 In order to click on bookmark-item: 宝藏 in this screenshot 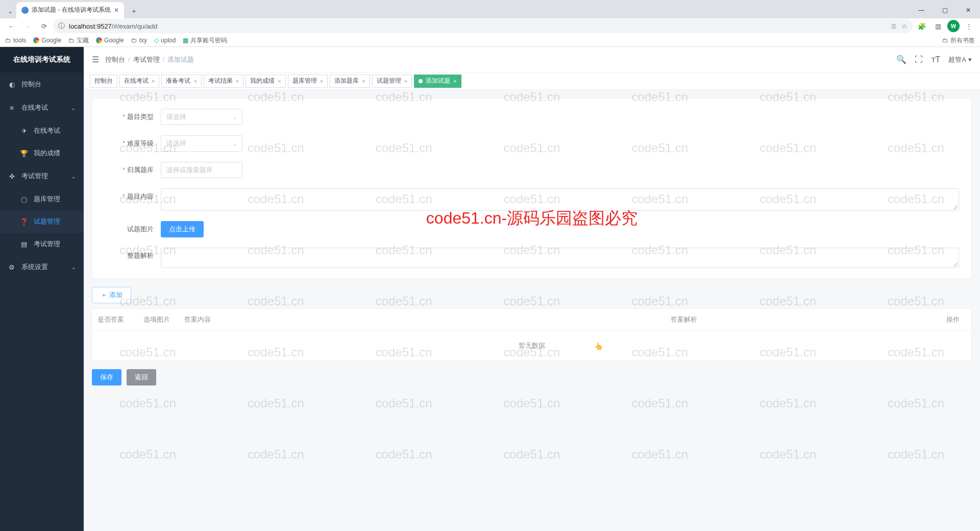, I will do `click(79, 41)`.